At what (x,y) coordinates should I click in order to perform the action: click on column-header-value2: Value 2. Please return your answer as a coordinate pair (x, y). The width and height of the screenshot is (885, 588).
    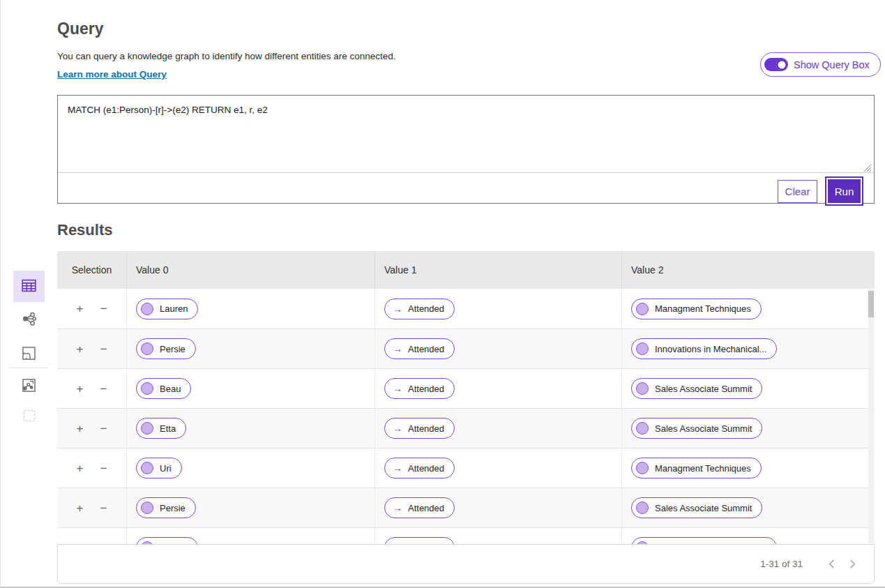
    Looking at the image, I should click on (748, 270).